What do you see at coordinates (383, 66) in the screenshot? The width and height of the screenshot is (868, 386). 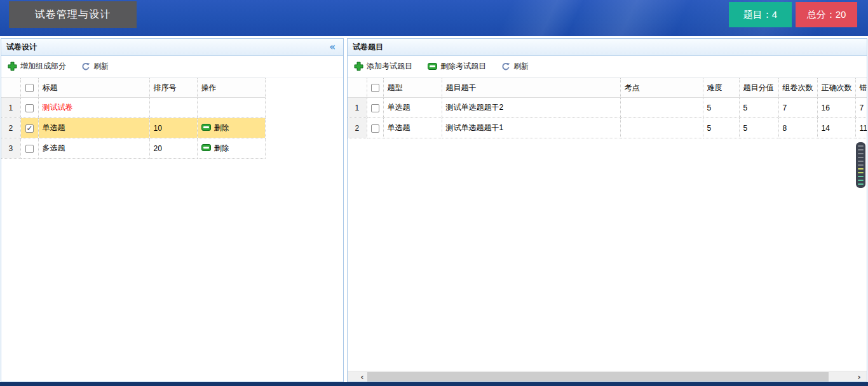 I see `add-question-button: 添加考试题目` at bounding box center [383, 66].